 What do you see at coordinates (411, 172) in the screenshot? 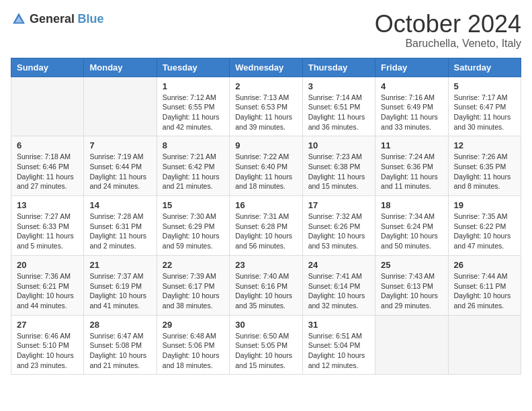
I see `day-info: Sunrise: 7:24 AM Sunset: 6:36 PM Dayligh…` at bounding box center [411, 172].